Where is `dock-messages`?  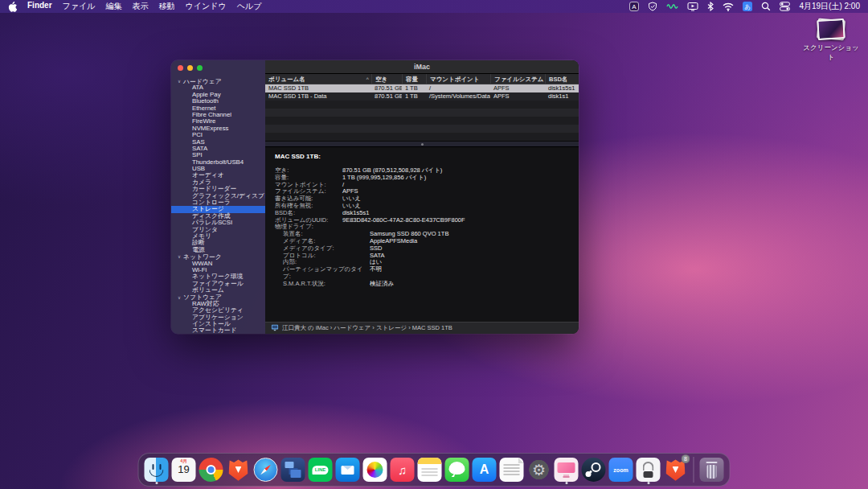
dock-messages is located at coordinates (457, 470).